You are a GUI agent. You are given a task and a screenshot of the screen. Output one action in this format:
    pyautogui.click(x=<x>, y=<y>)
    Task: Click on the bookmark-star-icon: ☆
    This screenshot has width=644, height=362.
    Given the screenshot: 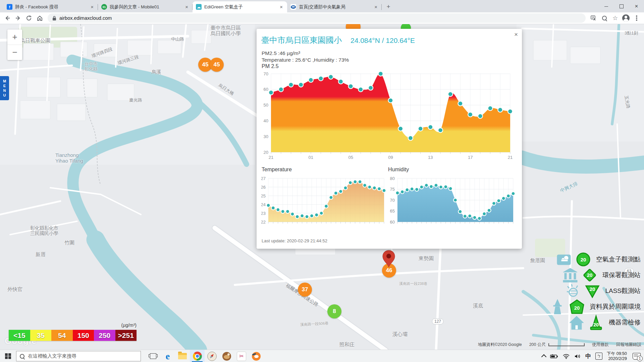 What is the action you would take?
    pyautogui.click(x=615, y=18)
    